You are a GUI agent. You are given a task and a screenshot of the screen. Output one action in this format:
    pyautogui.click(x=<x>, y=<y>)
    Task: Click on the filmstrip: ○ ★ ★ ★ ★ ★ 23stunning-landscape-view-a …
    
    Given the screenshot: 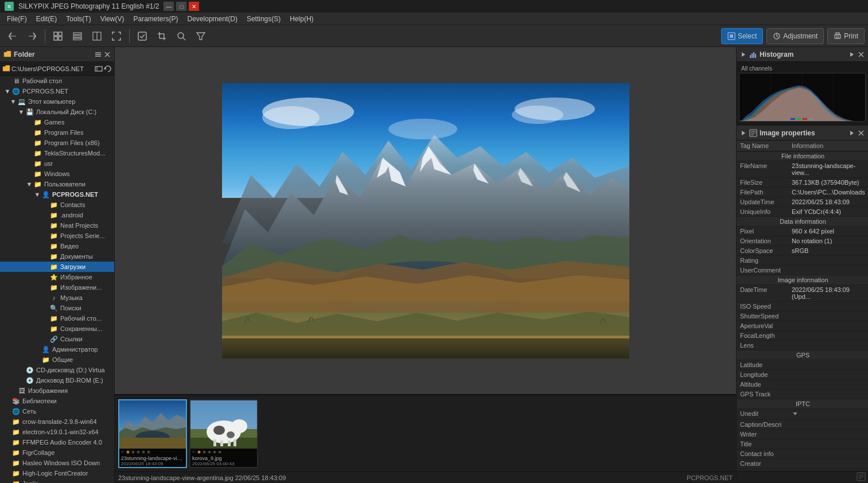 What is the action you would take?
    pyautogui.click(x=426, y=433)
    